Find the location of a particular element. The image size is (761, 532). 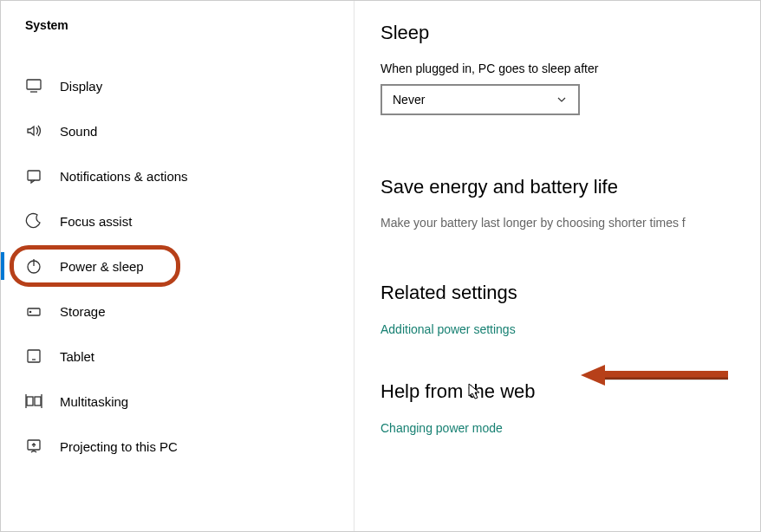

sidebar-item-label: Multitasking is located at coordinates (94, 402).